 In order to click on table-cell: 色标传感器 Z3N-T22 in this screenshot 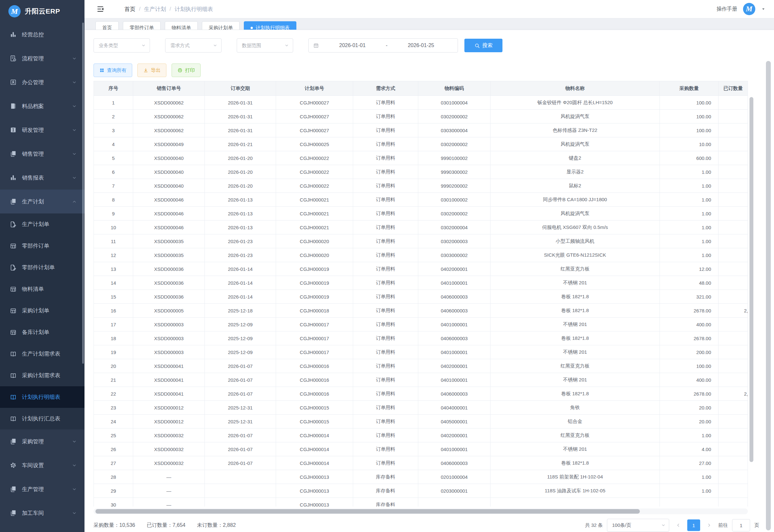, I will do `click(575, 130)`.